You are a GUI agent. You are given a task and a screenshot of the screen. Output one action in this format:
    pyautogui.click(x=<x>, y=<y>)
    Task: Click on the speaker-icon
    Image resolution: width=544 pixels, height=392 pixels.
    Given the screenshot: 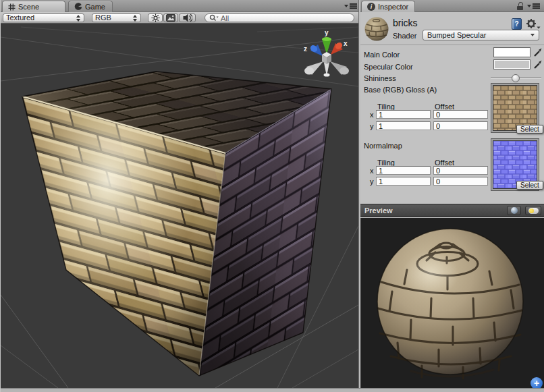 What is the action you would take?
    pyautogui.click(x=188, y=18)
    